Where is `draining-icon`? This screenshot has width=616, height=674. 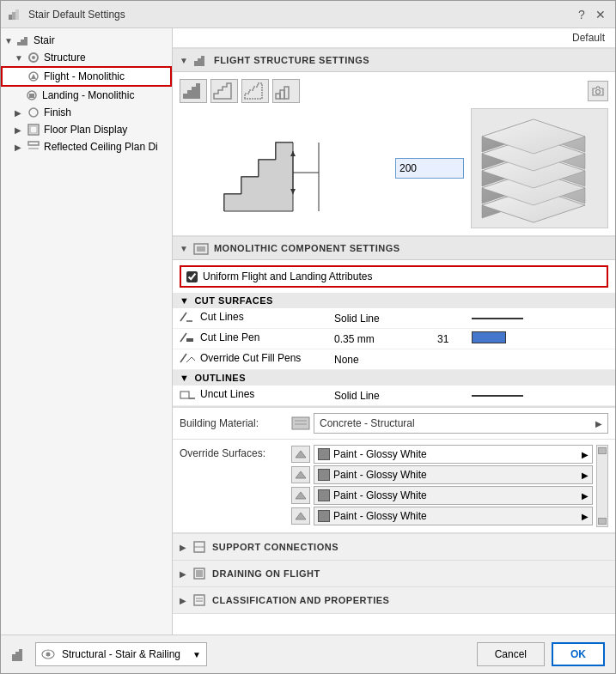
draining-icon is located at coordinates (199, 574).